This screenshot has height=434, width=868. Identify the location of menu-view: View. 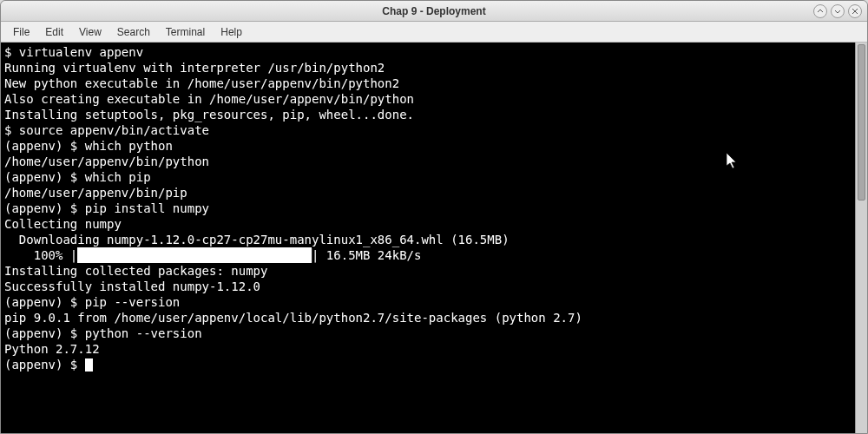
(90, 32).